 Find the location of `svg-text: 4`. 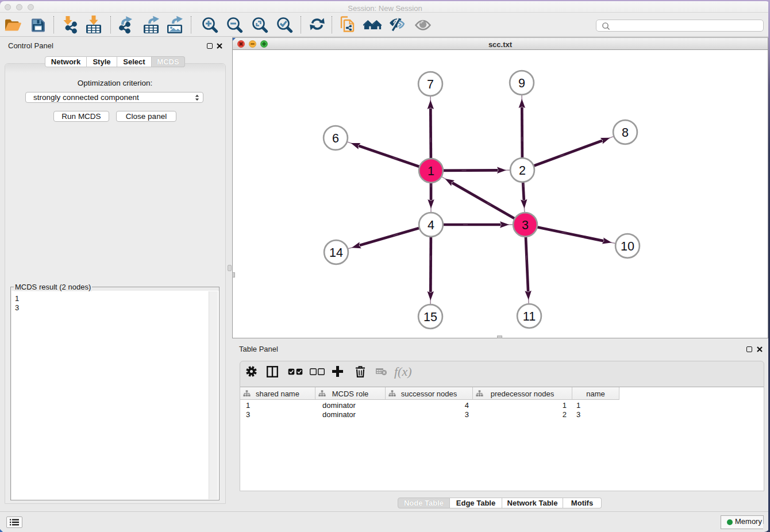

svg-text: 4 is located at coordinates (431, 225).